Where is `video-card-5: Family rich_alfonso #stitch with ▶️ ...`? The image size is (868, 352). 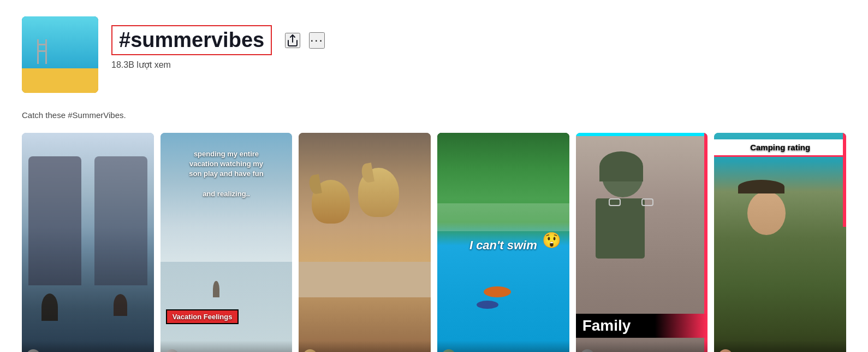
video-card-5: Family rich_alfonso #stitch with ▶️ ... is located at coordinates (642, 243).